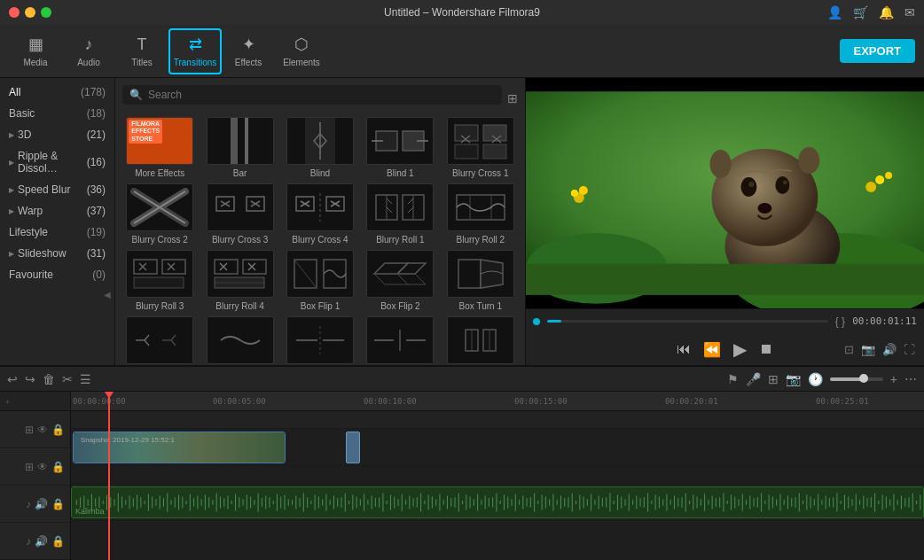 The width and height of the screenshot is (924, 560). Describe the element at coordinates (320, 280) in the screenshot. I see `transition-box-flip1: Box Flip 1` at that location.